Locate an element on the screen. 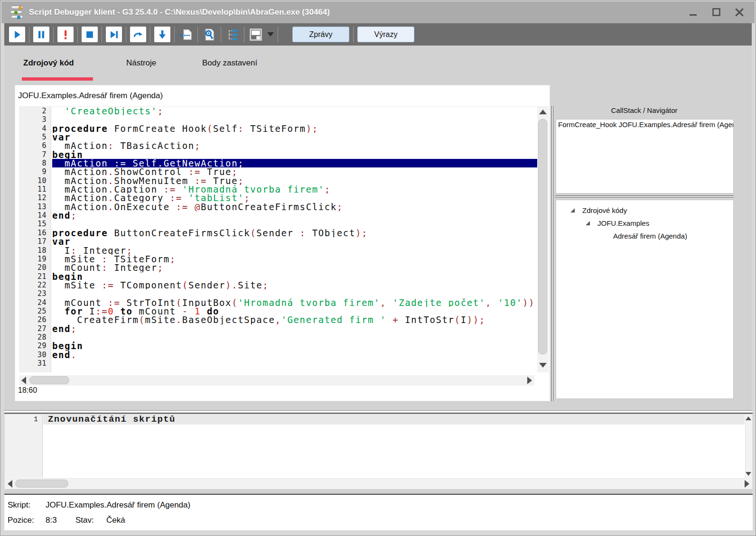  window-layout-dropdown-icon is located at coordinates (271, 34).